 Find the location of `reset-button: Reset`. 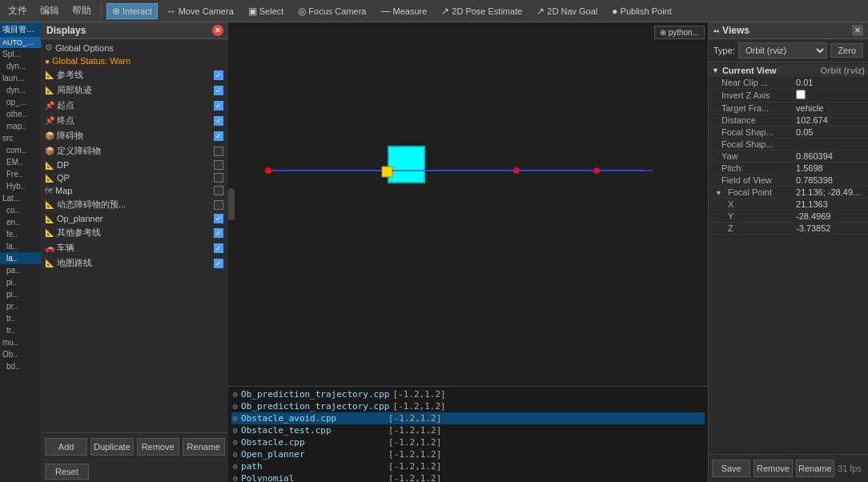

reset-button: Reset is located at coordinates (67, 472).